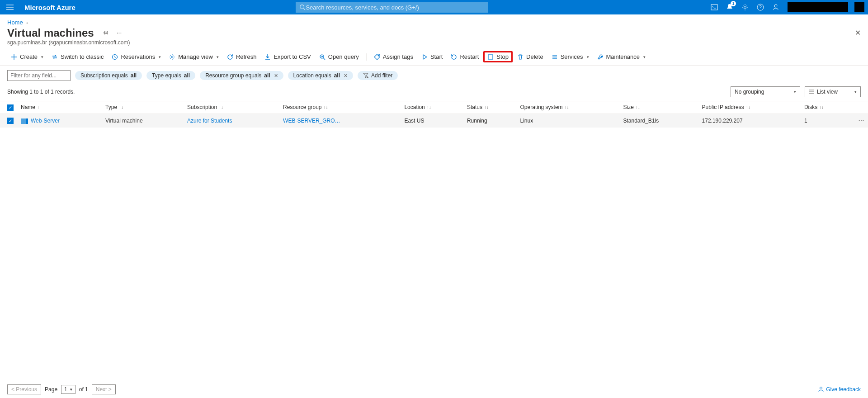 This screenshot has width=868, height=398. What do you see at coordinates (859, 120) in the screenshot?
I see `row-more-icon: ···` at bounding box center [859, 120].